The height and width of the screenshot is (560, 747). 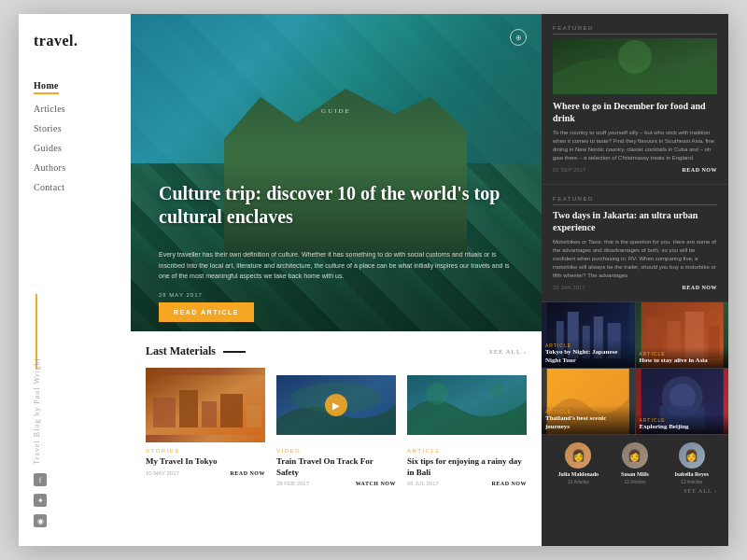 I want to click on author-name-2: Susan Mills, so click(x=635, y=474).